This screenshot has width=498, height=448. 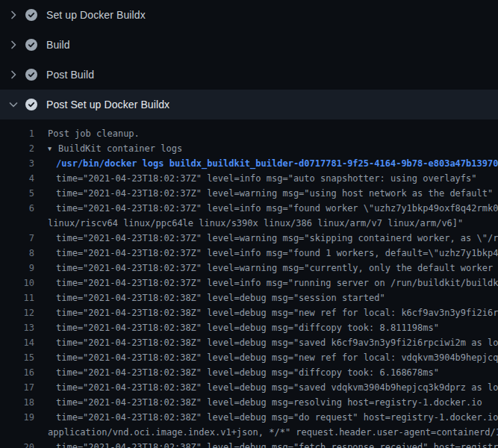 I want to click on log-line-number: 6, so click(x=17, y=208).